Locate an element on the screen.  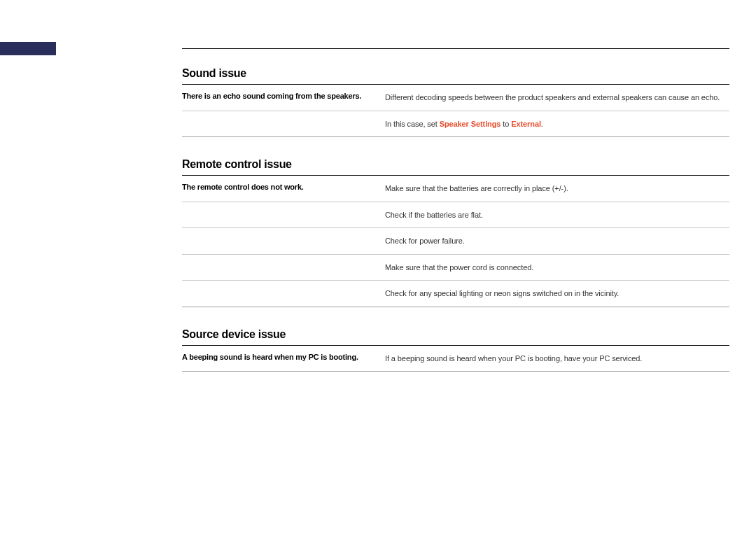
table-row: In this case, set Speaker Settings to Ex… is located at coordinates (456, 125).